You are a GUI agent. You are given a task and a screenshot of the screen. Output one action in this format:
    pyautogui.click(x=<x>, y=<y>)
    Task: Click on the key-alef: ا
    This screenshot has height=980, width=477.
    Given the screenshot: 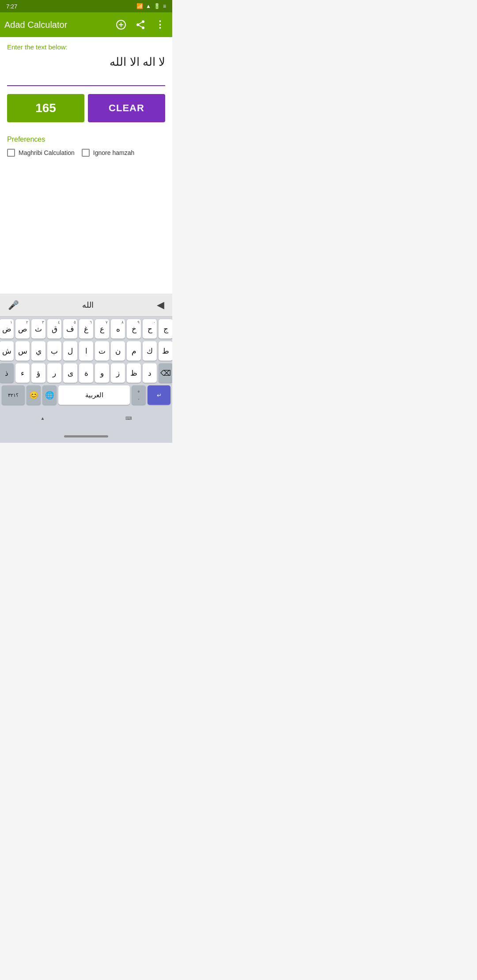 What is the action you would take?
    pyautogui.click(x=86, y=351)
    